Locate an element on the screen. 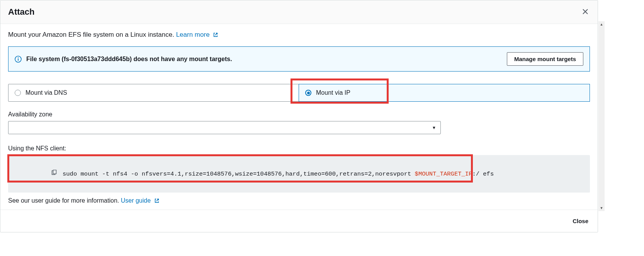  radio-unchecked-icon is located at coordinates (18, 93).